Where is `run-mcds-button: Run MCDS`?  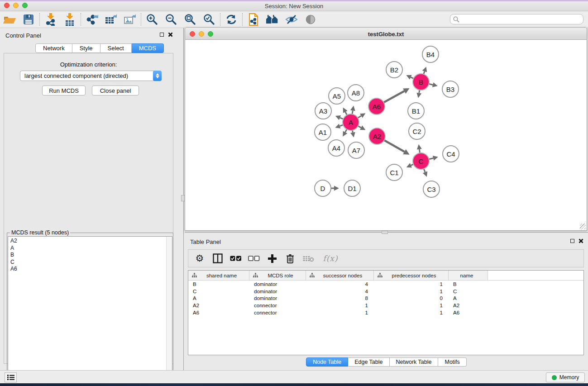 run-mcds-button: Run MCDS is located at coordinates (64, 91).